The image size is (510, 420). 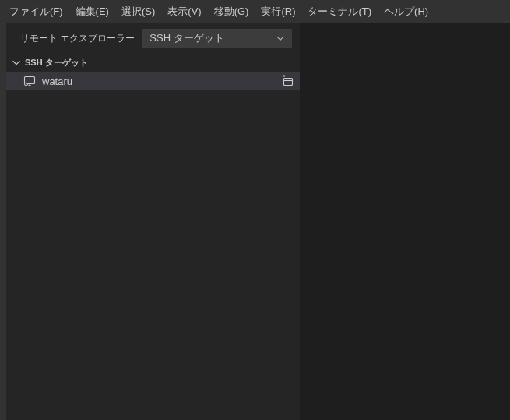 What do you see at coordinates (339, 12) in the screenshot?
I see `menu-terminal: ターミナル(T)` at bounding box center [339, 12].